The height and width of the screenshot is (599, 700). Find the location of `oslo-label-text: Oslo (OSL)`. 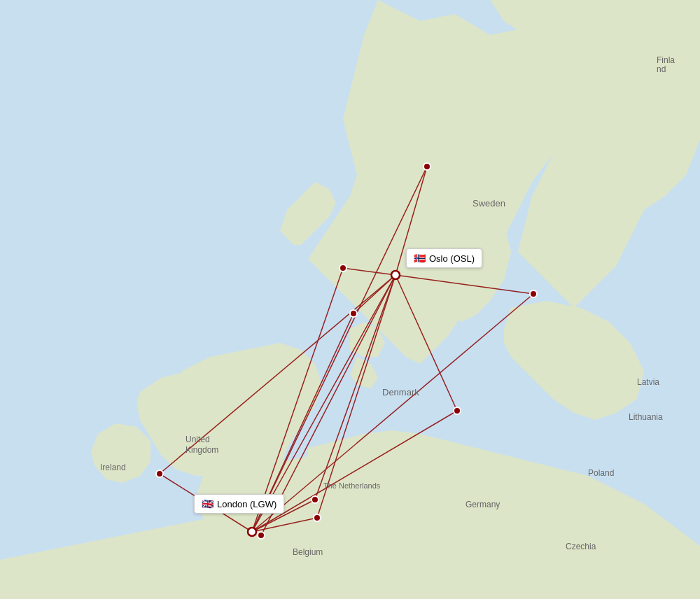

oslo-label-text: Oslo (OSL) is located at coordinates (452, 259).